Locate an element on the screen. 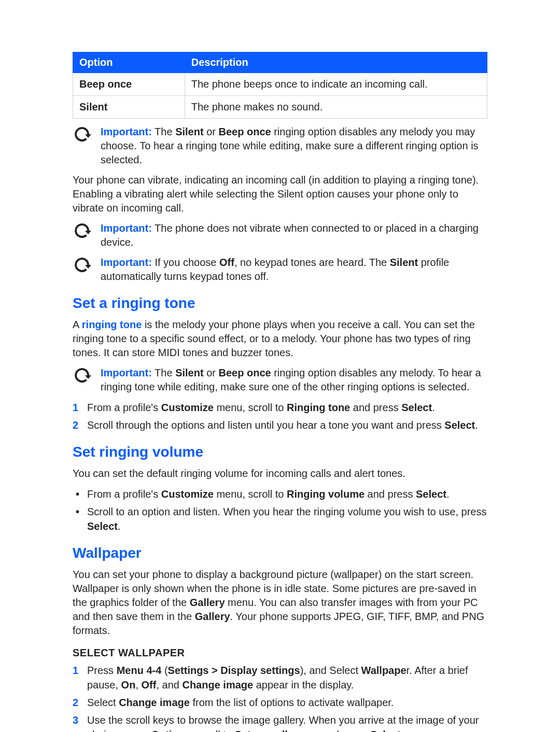 The height and width of the screenshot is (732, 560). cell-option: Beep once is located at coordinates (129, 85).